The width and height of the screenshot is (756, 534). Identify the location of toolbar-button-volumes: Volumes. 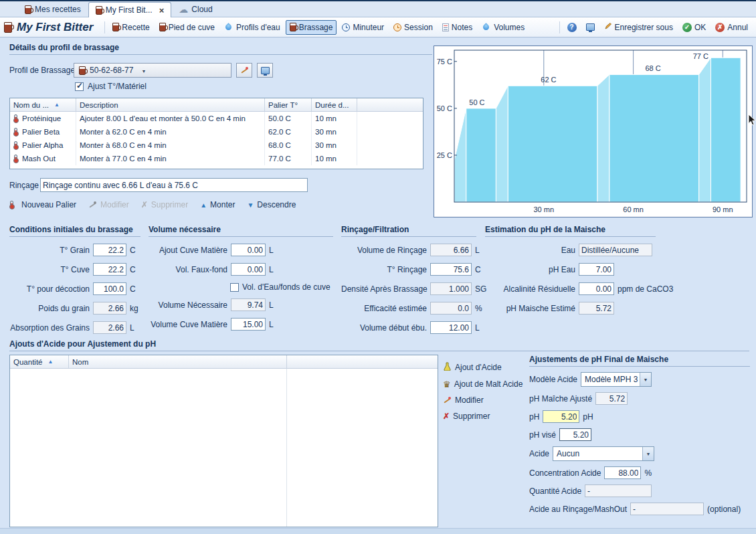
(503, 27).